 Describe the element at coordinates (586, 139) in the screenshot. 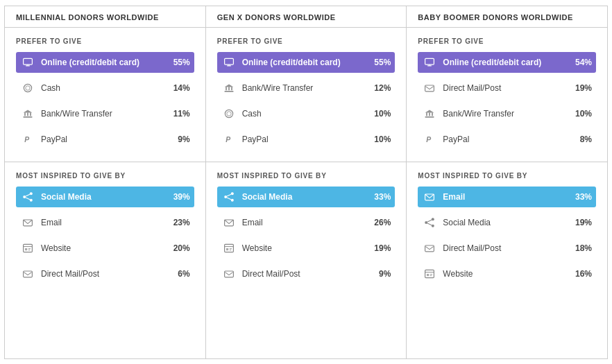

I see `item-pct: 8%` at that location.